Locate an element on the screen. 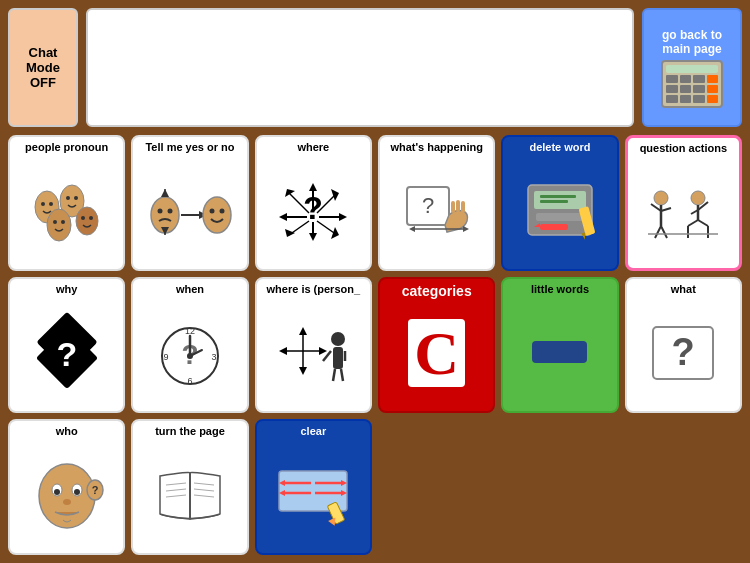 The width and height of the screenshot is (750, 563). whats-happening-icon: ? is located at coordinates (436, 210).